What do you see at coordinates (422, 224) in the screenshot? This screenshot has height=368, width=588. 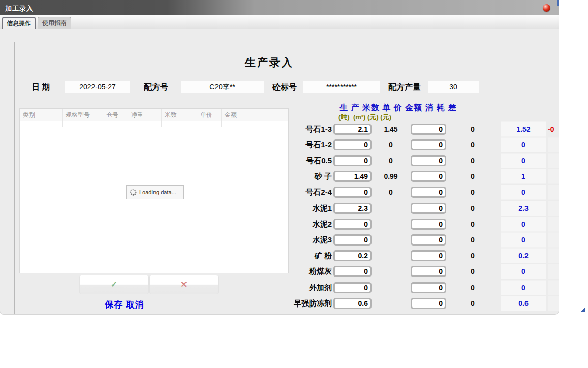 I see `grid-row: 水泥200` at bounding box center [422, 224].